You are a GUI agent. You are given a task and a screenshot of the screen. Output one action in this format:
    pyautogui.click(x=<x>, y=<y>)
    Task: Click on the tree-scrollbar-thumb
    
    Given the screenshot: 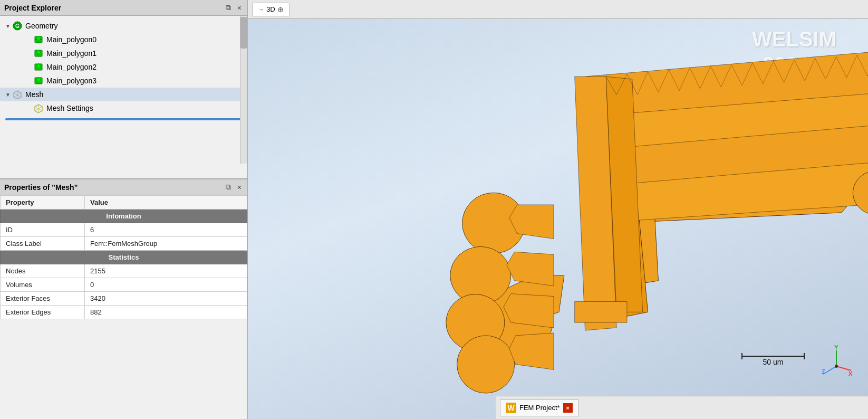 What is the action you would take?
    pyautogui.click(x=244, y=33)
    